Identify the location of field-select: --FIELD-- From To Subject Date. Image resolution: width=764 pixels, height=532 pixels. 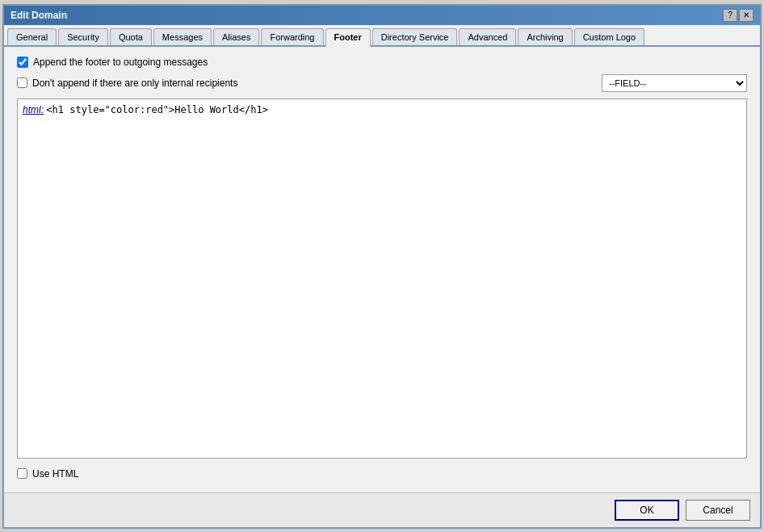
(674, 83).